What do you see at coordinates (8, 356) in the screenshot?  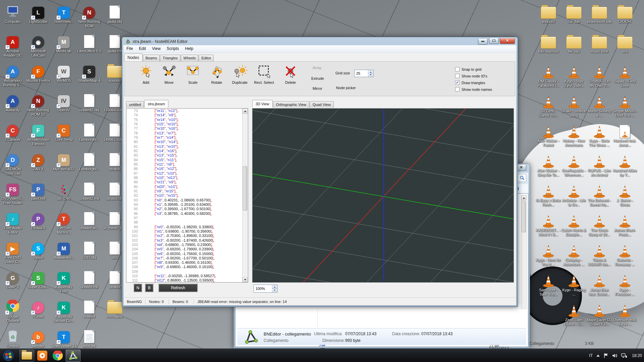 I see `start-button` at bounding box center [8, 356].